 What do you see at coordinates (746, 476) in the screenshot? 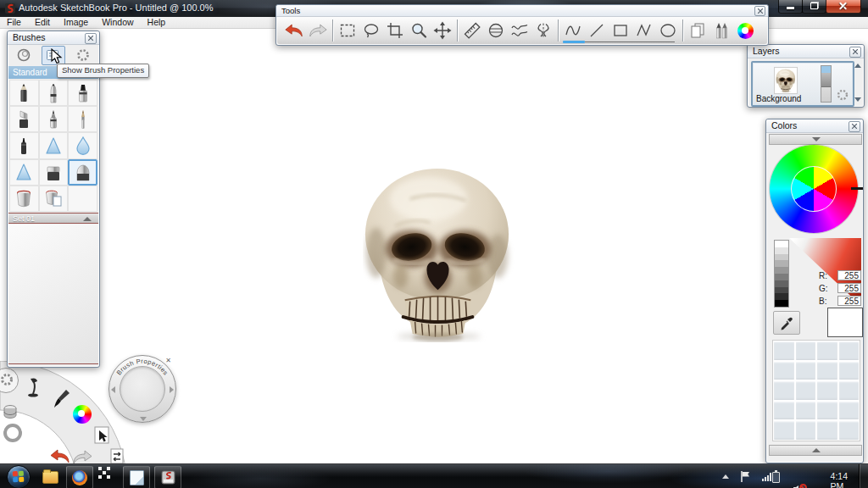
I see `action-center-flag-icon` at bounding box center [746, 476].